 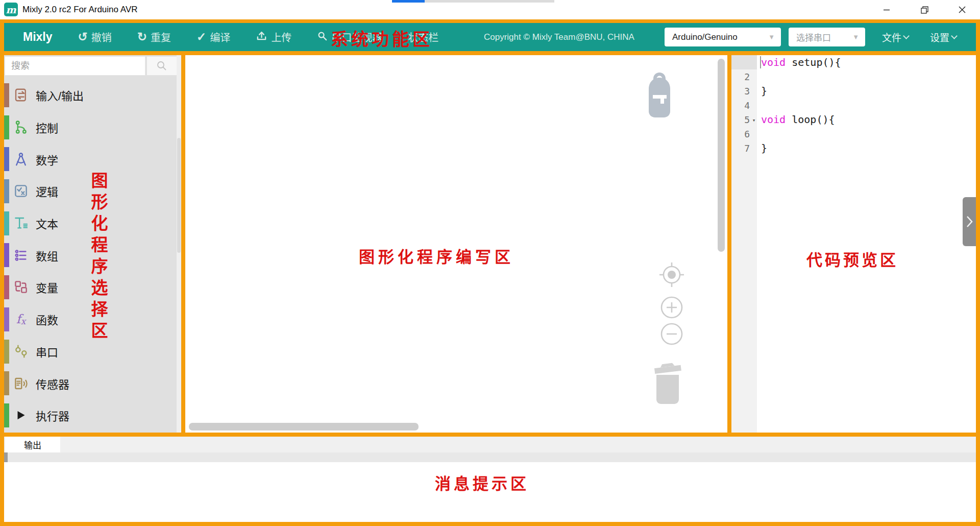 What do you see at coordinates (60, 95) in the screenshot?
I see `category-label: 输入/输出` at bounding box center [60, 95].